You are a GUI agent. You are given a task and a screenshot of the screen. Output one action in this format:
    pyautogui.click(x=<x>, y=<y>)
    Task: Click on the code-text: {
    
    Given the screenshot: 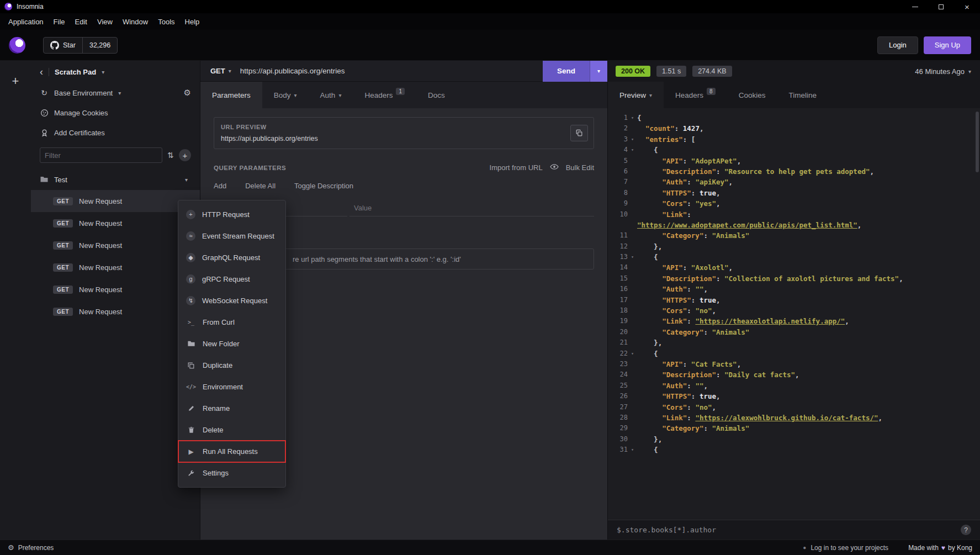 What is the action you would take?
    pyautogui.click(x=639, y=118)
    